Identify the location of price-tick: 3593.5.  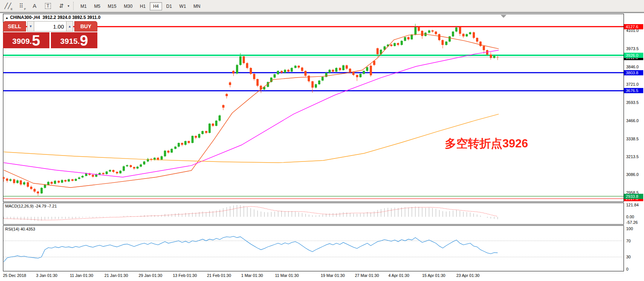
(632, 102).